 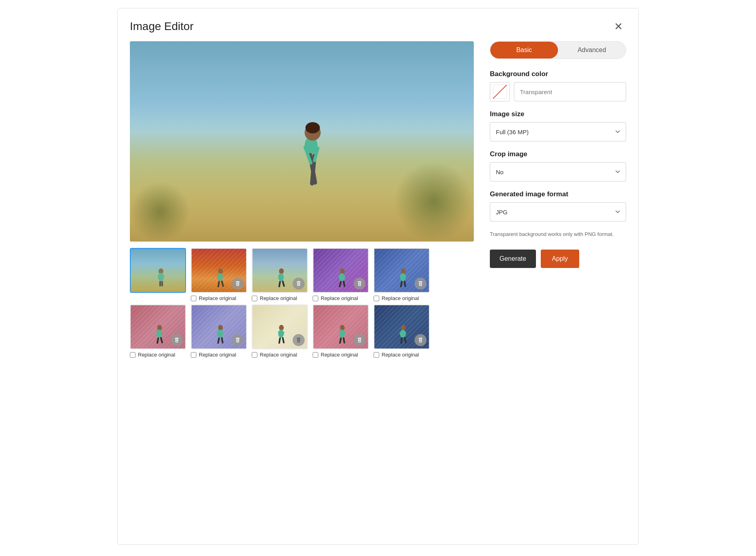 I want to click on tab-basic: Basic, so click(x=524, y=50).